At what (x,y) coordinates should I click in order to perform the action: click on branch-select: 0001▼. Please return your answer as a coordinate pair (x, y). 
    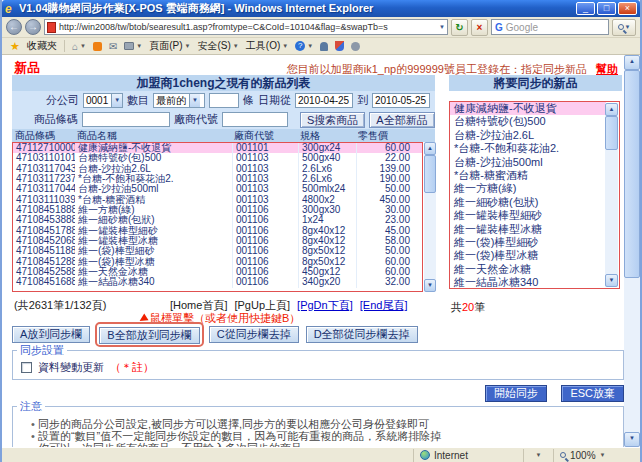
    Looking at the image, I should click on (103, 100).